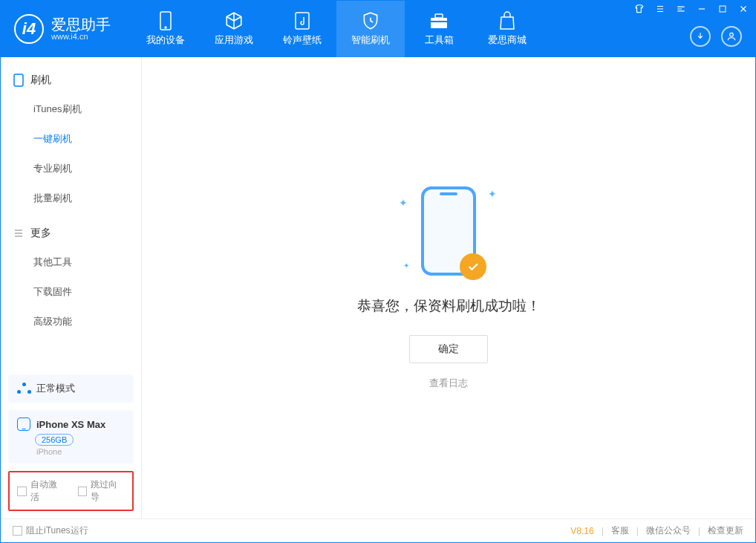  Describe the element at coordinates (80, 452) in the screenshot. I see `device-type: iPhone` at that location.